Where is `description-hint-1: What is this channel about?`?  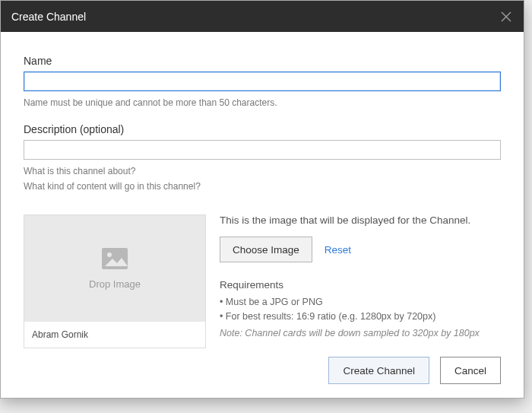
description-hint-1: What is this channel about? is located at coordinates (262, 171).